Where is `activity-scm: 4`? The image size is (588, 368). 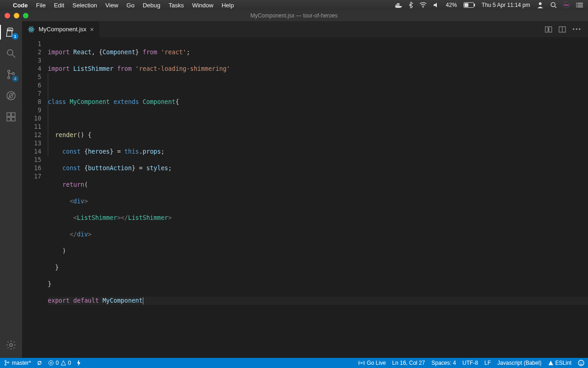
activity-scm: 4 is located at coordinates (11, 75).